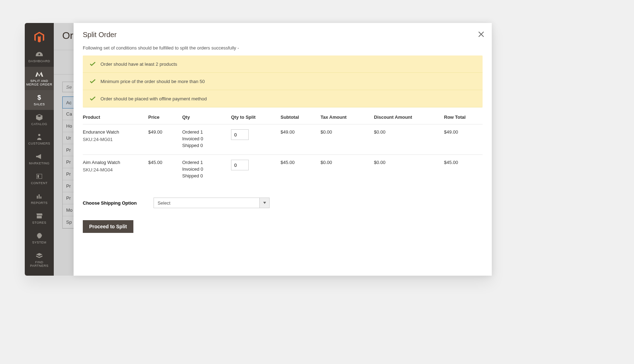  What do you see at coordinates (39, 260) in the screenshot?
I see `nav-find-partners: FIND PARTNERS` at bounding box center [39, 260].